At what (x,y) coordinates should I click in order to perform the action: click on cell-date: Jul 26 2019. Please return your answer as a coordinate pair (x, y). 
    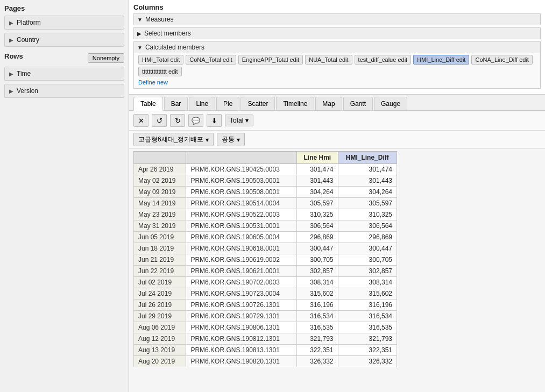
    Looking at the image, I should click on (160, 305).